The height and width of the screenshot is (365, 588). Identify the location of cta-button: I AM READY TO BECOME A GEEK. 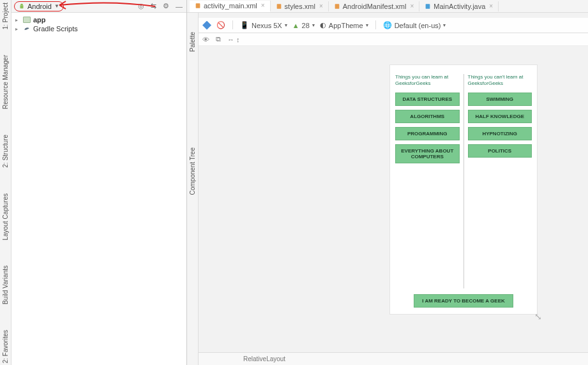
(464, 301).